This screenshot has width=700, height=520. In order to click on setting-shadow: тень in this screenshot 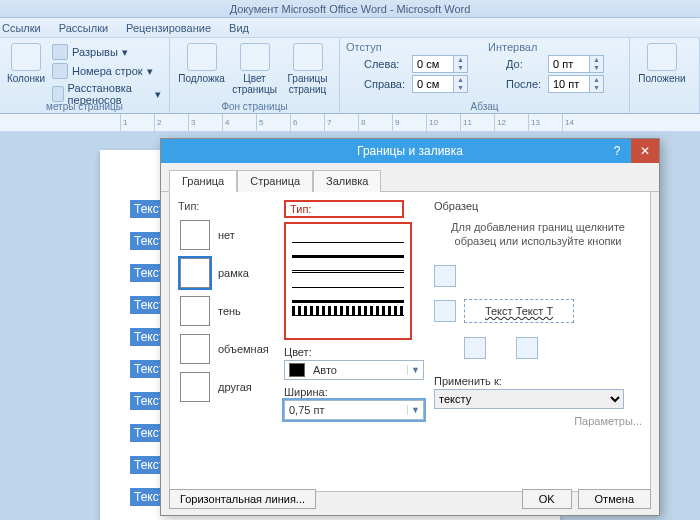, I will do `click(226, 311)`.